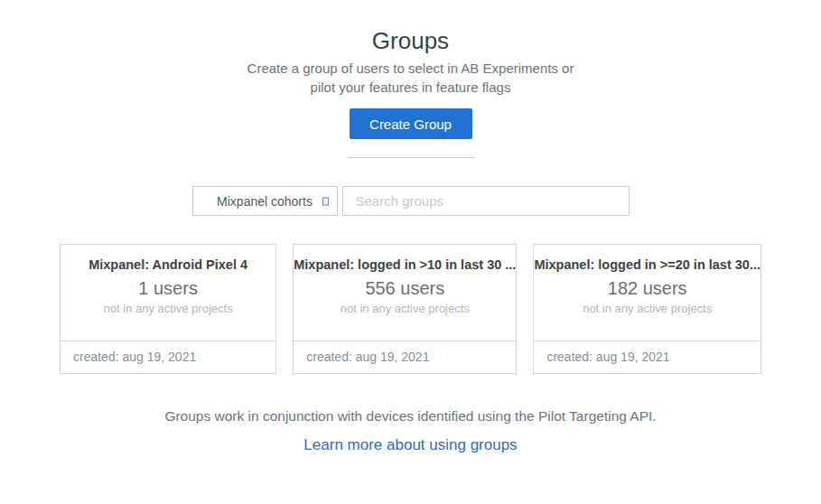 The width and height of the screenshot is (821, 504). Describe the element at coordinates (411, 124) in the screenshot. I see `create-group-button: Create Group` at that location.